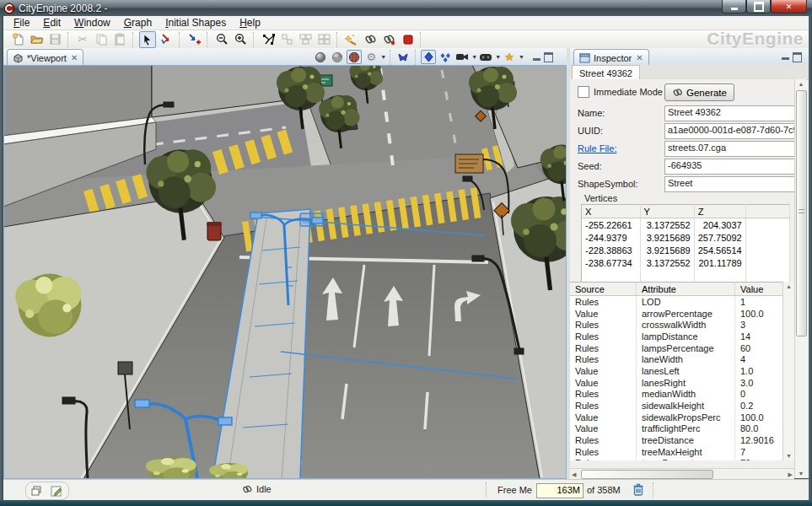 The height and width of the screenshot is (506, 812). Describe the element at coordinates (101, 40) in the screenshot. I see `copy-icon` at that location.